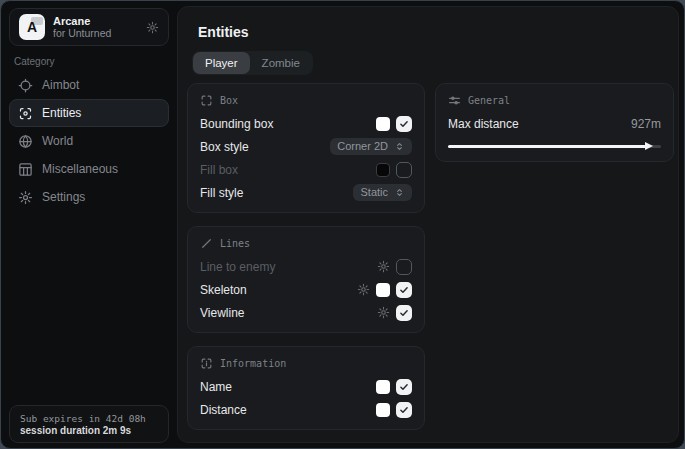 Image resolution: width=685 pixels, height=449 pixels. Describe the element at coordinates (222, 193) in the screenshot. I see `fill-style-label: Fill style` at that location.